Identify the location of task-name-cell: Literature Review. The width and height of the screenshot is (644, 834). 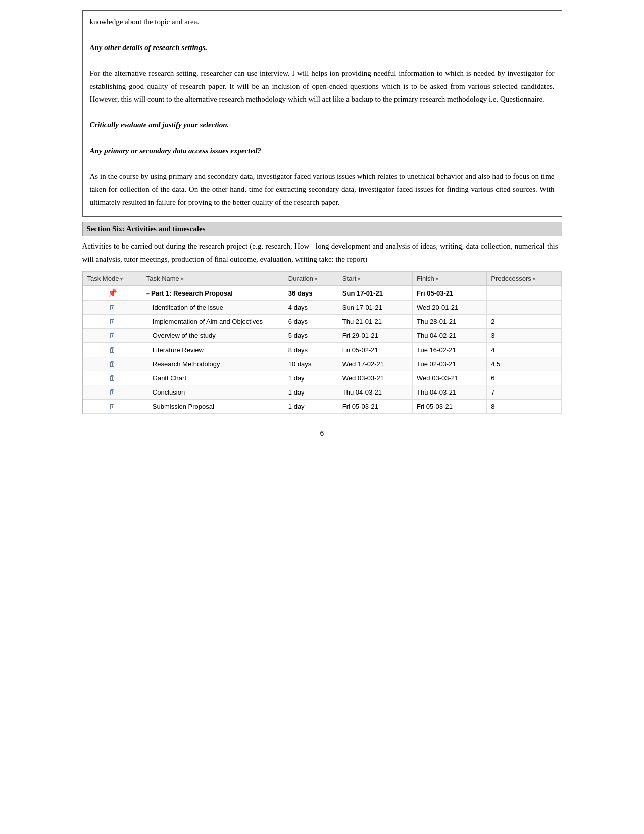
(213, 350).